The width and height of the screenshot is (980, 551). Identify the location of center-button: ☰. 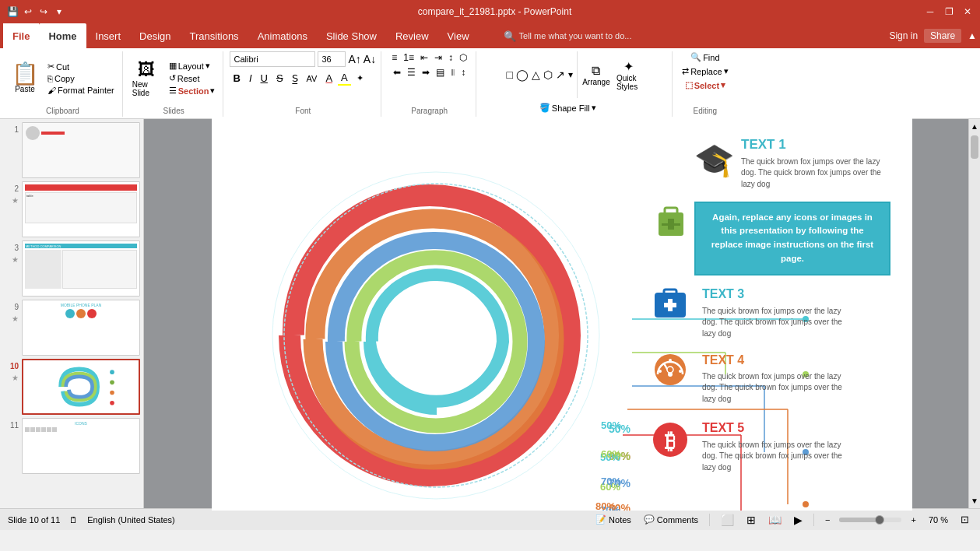
(411, 72).